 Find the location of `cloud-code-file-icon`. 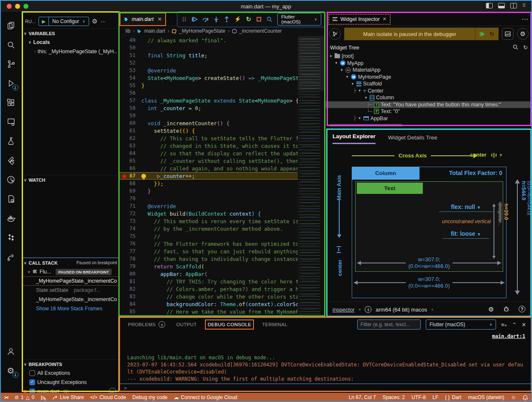

cloud-code-file-icon is located at coordinates (11, 199).